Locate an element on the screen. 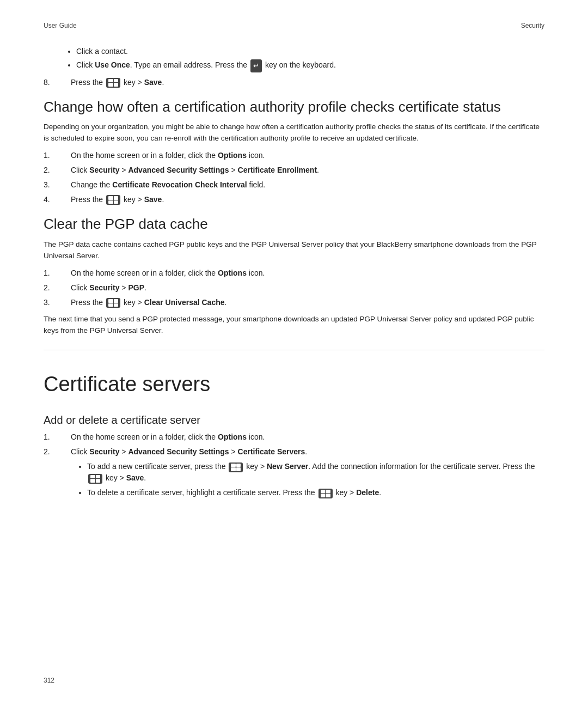 Image resolution: width=588 pixels, height=706 pixels. section2-body2: The next time that you send a PGP protec… is located at coordinates (294, 325).